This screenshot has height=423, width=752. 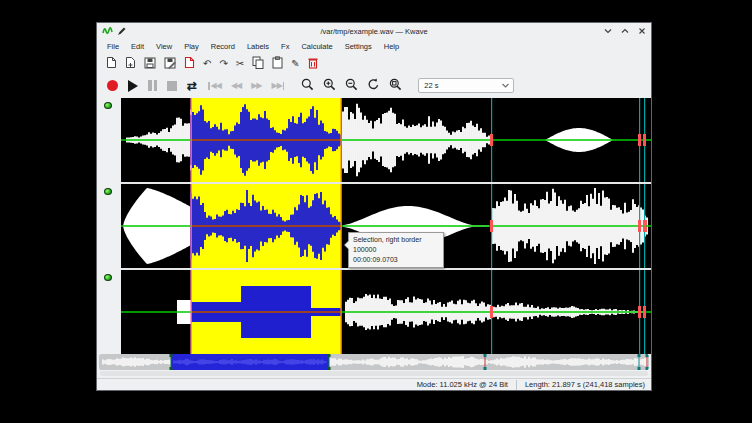 What do you see at coordinates (374, 64) in the screenshot?
I see `file-toolbar: ↶ ↷ ✂ ✎` at bounding box center [374, 64].